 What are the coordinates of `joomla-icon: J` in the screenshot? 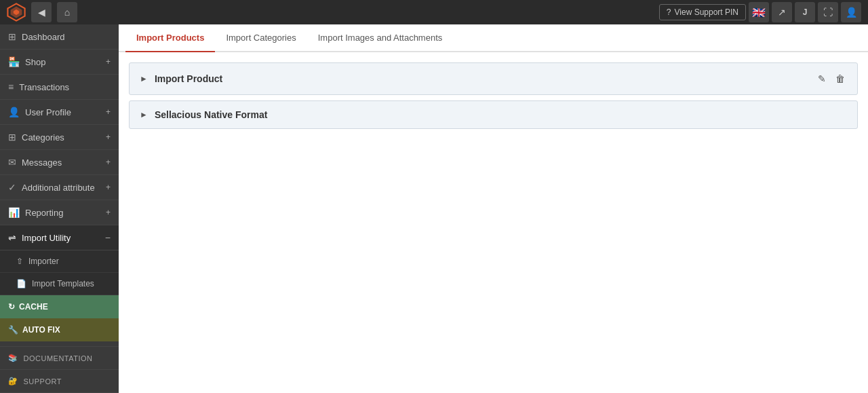 It's located at (806, 12).